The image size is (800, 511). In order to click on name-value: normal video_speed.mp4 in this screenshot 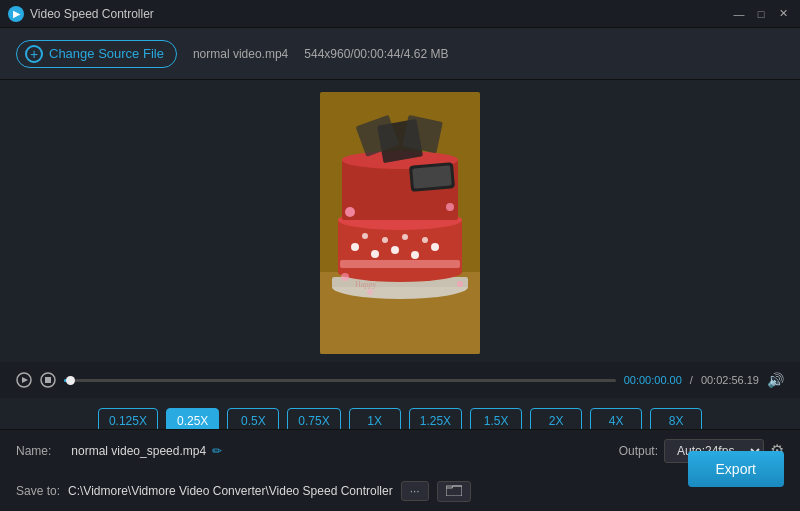, I will do `click(138, 451)`.